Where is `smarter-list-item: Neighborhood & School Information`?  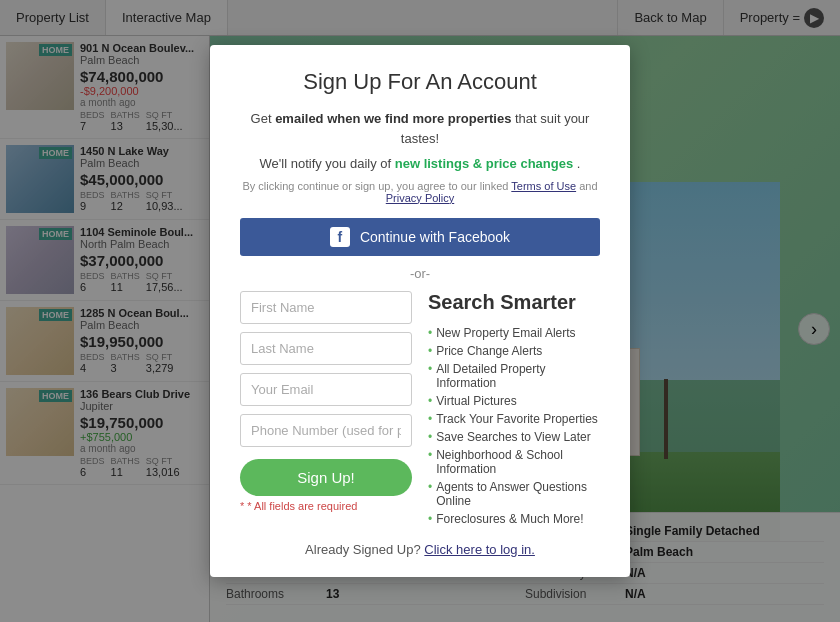
smarter-list-item: Neighborhood & School Information is located at coordinates (514, 462).